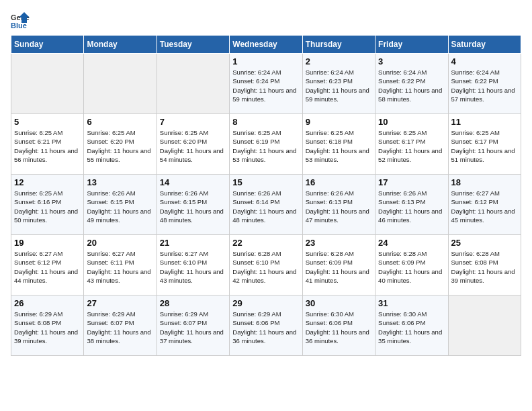 The height and width of the screenshot is (411, 532). Describe the element at coordinates (266, 326) in the screenshot. I see `calendar-week-5: 26Sunrise: 6:29 AMSunset: 6:08 PMDayligh…` at that location.